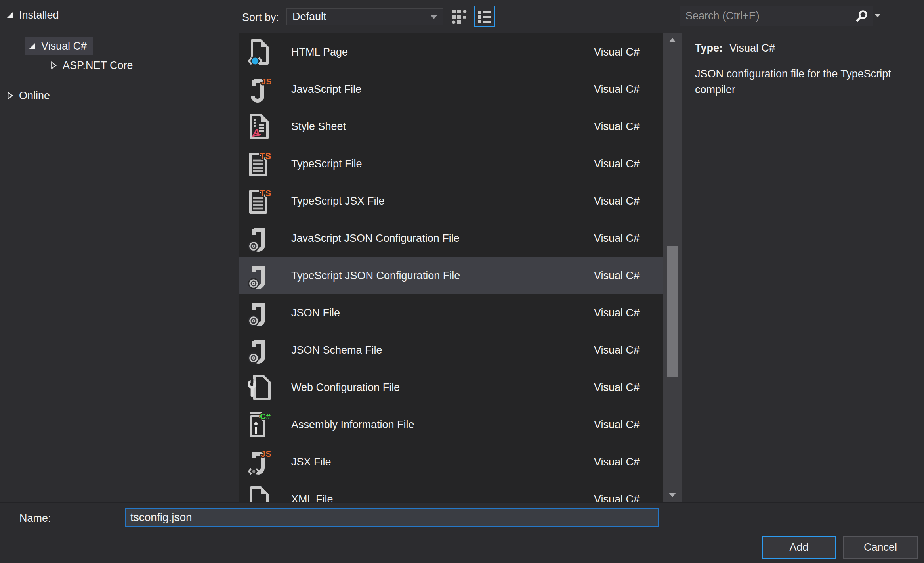 This screenshot has height=563, width=924. I want to click on tree-item-installed: Installed, so click(32, 15).